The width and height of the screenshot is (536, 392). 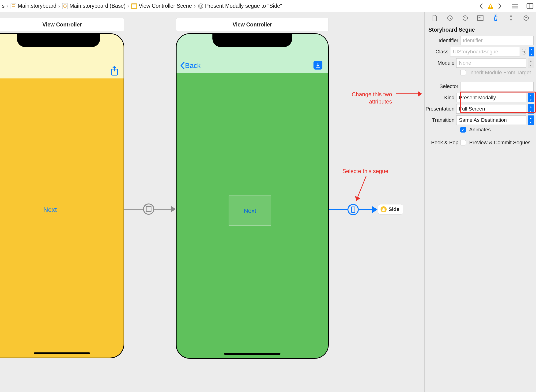 What do you see at coordinates (201, 6) in the screenshot?
I see `segue-icon` at bounding box center [201, 6].